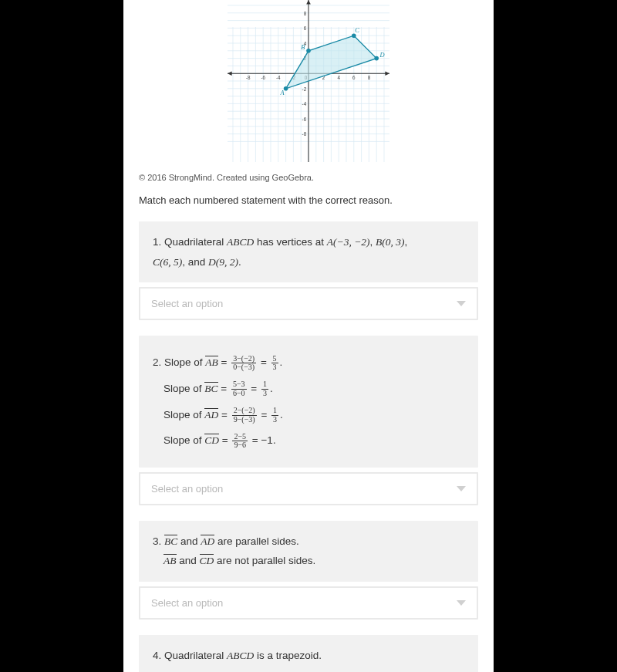  I want to click on statement-1: 1. Quadrilateral ABCD has vertices at A(…, so click(308, 252).